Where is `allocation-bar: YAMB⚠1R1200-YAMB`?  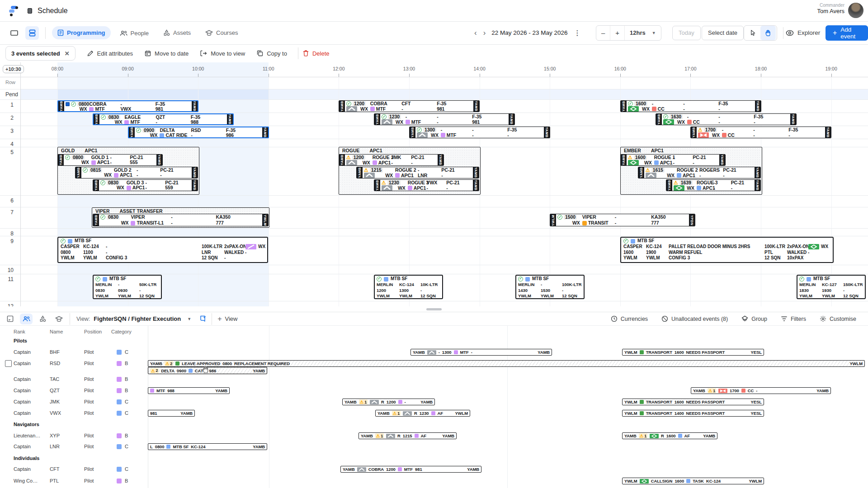
allocation-bar: YAMB⚠1R1200-YAMB is located at coordinates (389, 402).